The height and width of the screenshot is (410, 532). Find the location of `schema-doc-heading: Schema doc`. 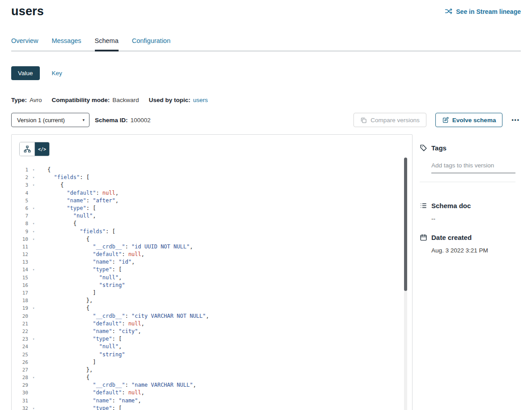

schema-doc-heading: Schema doc is located at coordinates (470, 206).